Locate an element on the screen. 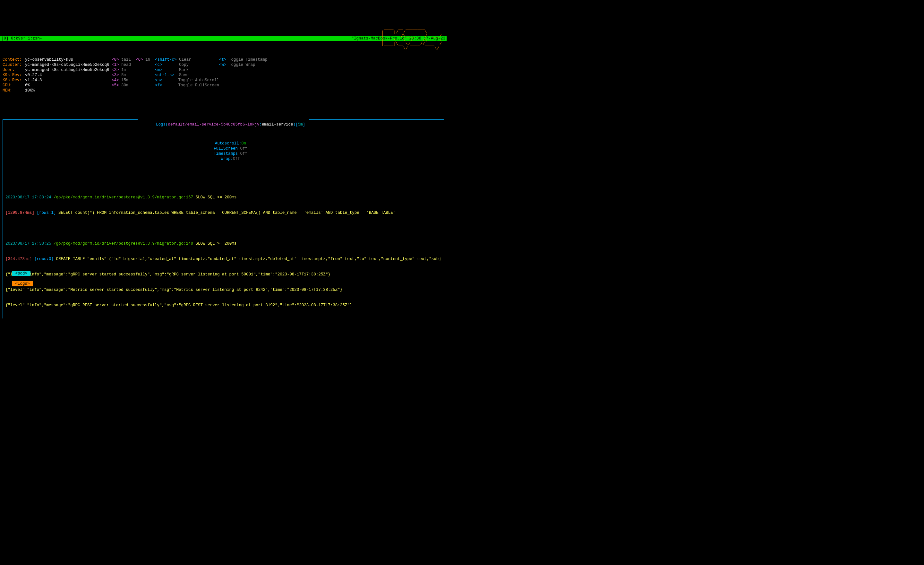 The image size is (924, 565). breadcrumb-pod: <pod> is located at coordinates (21, 273).